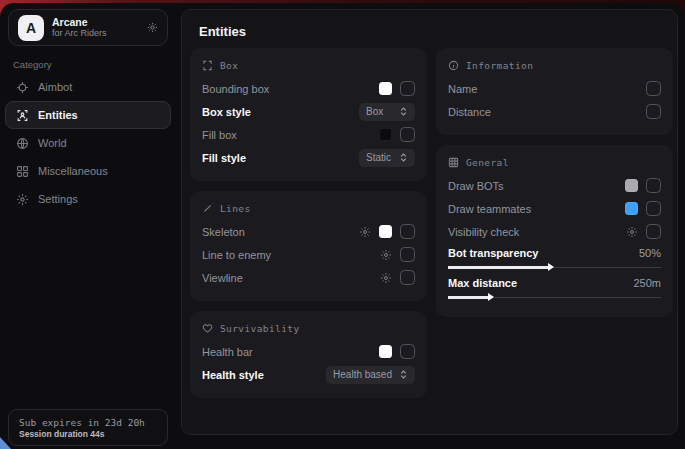 The width and height of the screenshot is (685, 449). What do you see at coordinates (88, 199) in the screenshot?
I see `sidebar-item-settings: Settings` at bounding box center [88, 199].